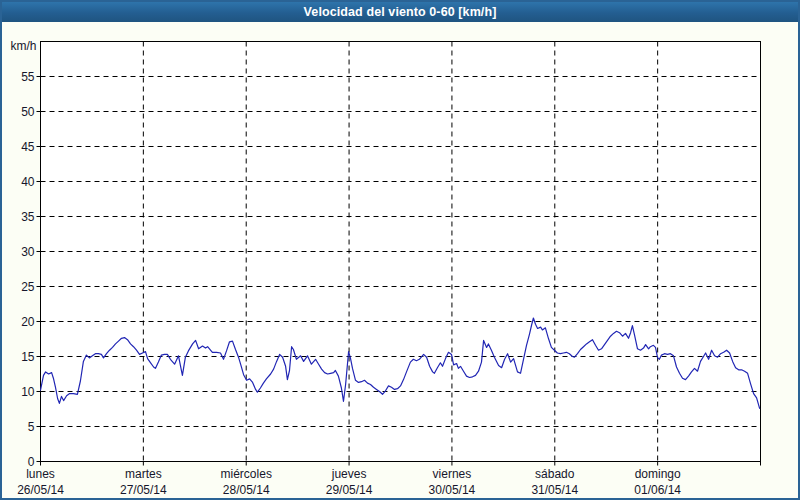 The image size is (800, 500). What do you see at coordinates (28, 357) in the screenshot?
I see `y-tick-label: 15` at bounding box center [28, 357].